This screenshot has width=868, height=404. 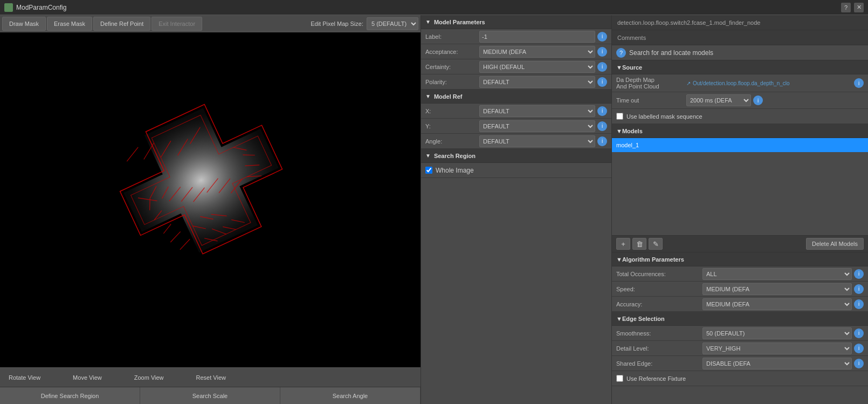 I want to click on label-info-icon: i, so click(x=602, y=37).